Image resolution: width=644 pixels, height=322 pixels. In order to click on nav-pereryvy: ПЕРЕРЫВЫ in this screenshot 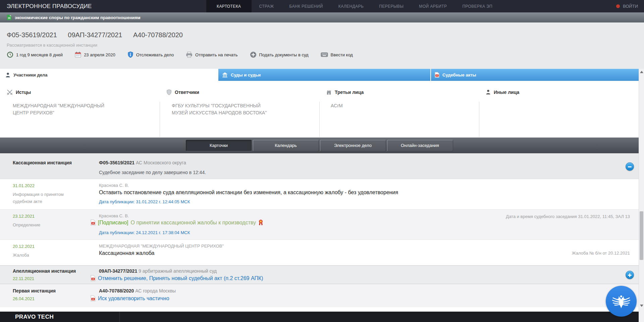, I will do `click(391, 6)`.